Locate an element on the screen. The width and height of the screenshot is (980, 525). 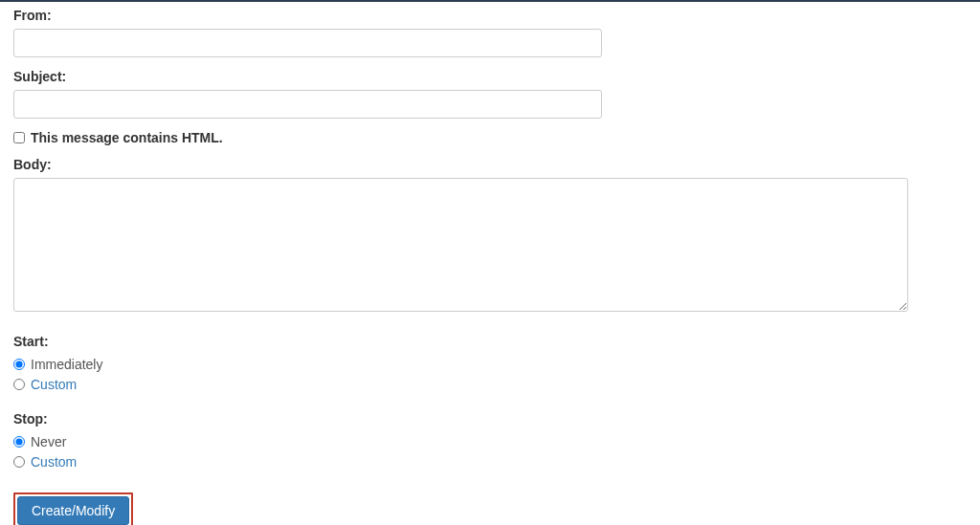
html-checkbox-row: This message contains HTML. is located at coordinates (490, 138).